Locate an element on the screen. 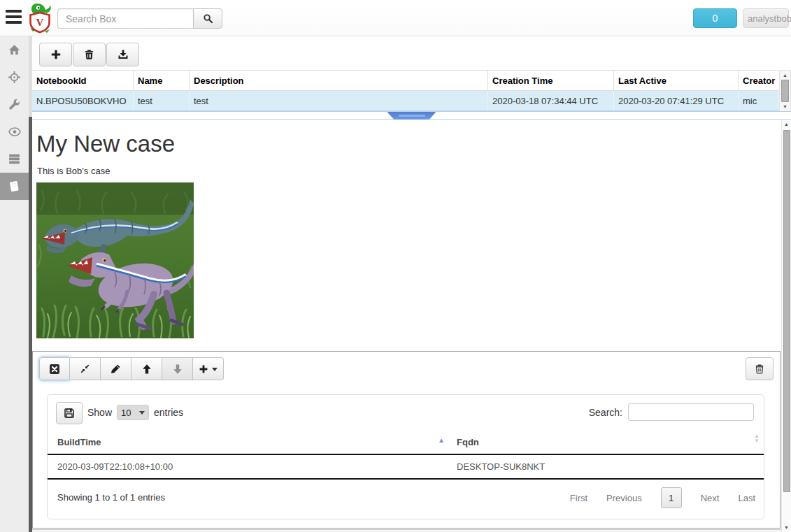 This screenshot has height=532, width=791. search-icon is located at coordinates (208, 18).